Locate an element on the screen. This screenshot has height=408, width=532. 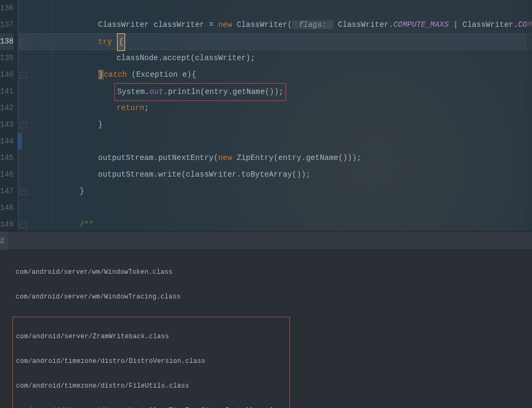
code-text: outputStream.write(classWriter.toByteArr… is located at coordinates (202, 174).